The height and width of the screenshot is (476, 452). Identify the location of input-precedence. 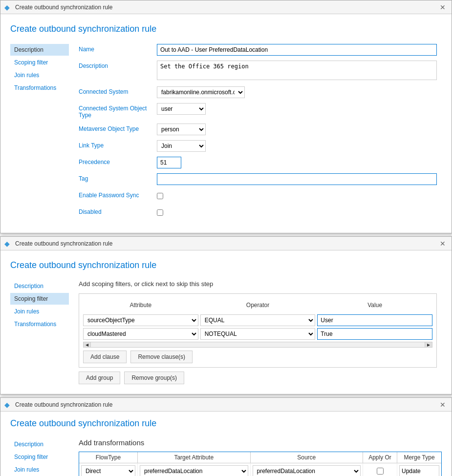
(169, 163).